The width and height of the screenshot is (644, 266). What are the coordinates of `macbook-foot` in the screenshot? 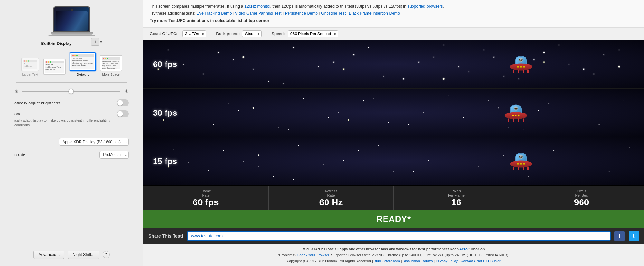 It's located at (71, 35).